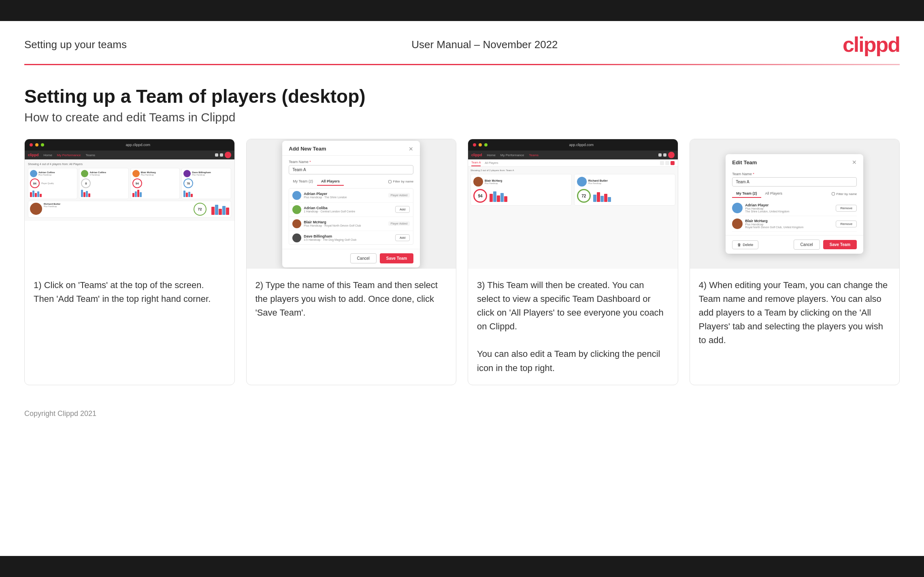 The width and height of the screenshot is (924, 577). I want to click on dp4-add-btn: Add, so click(402, 238).